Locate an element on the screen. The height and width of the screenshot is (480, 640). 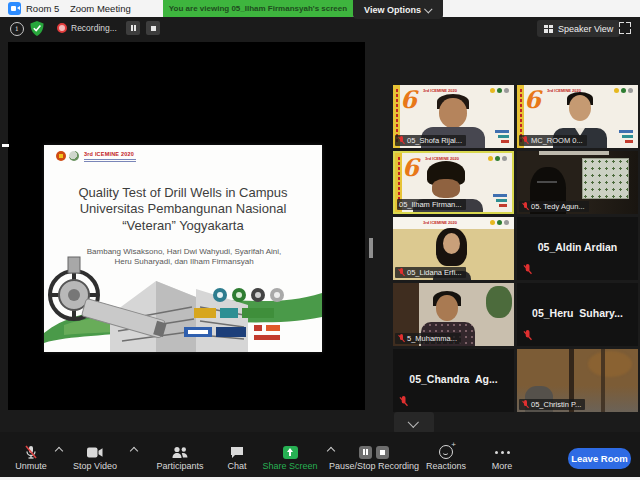
participant-tile-christin: 05_Christin P... is located at coordinates (578, 380).